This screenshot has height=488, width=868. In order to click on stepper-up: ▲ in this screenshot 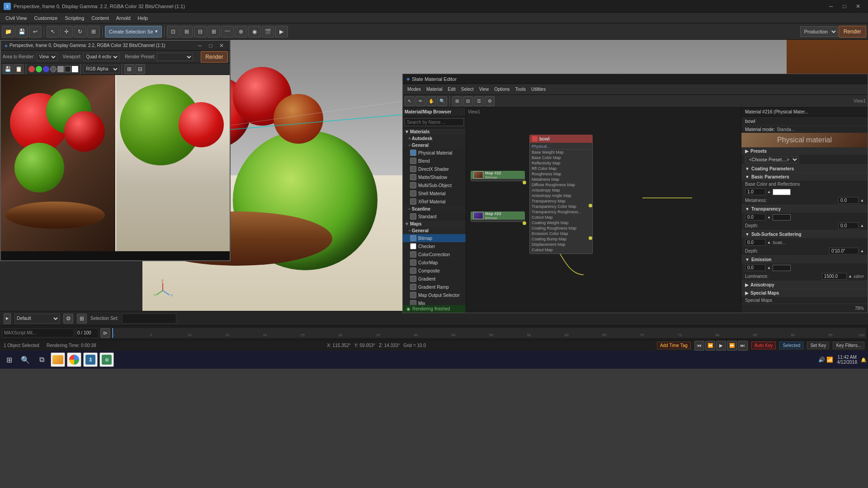, I will do `click(862, 201)`.